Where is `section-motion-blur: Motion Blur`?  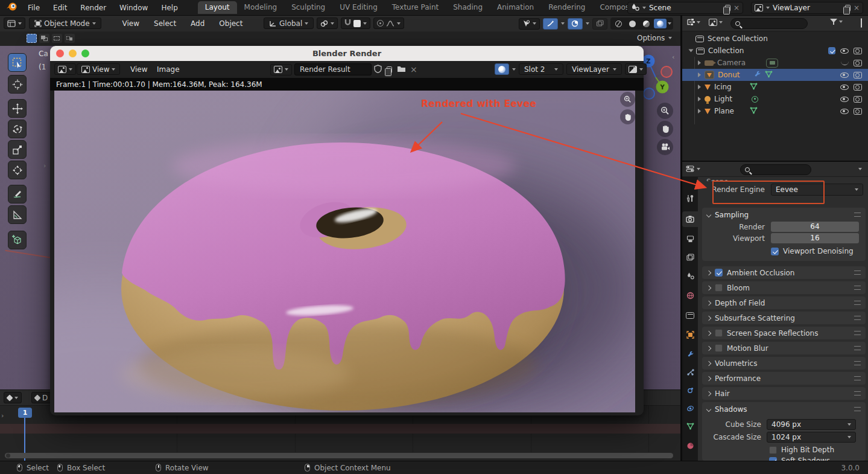
section-motion-blur: Motion Blur is located at coordinates (784, 348).